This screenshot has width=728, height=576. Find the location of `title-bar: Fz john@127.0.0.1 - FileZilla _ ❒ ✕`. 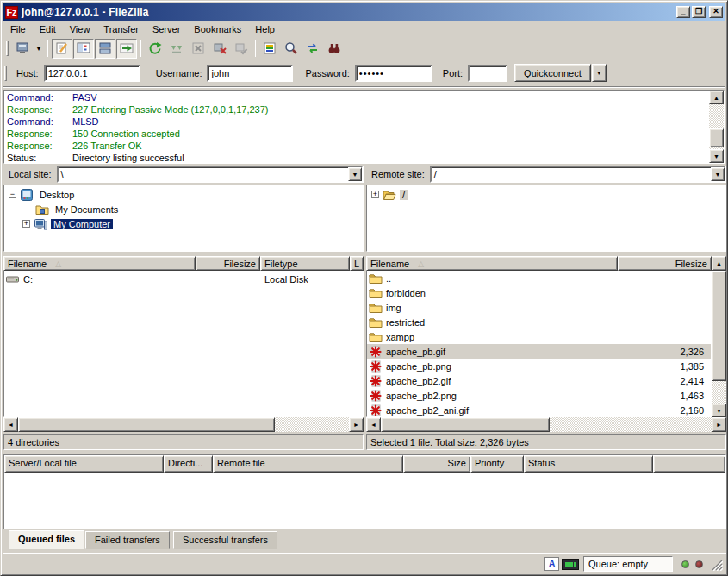

title-bar: Fz john@127.0.0.1 - FileZilla _ ❒ ✕ is located at coordinates (364, 12).